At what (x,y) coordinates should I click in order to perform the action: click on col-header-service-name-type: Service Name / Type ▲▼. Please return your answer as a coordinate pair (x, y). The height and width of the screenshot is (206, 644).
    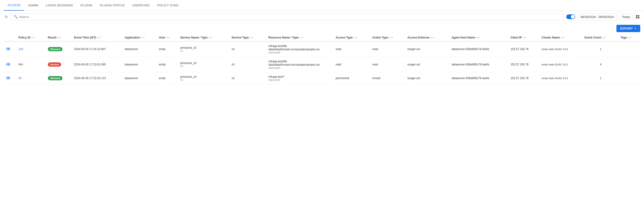
    Looking at the image, I should click on (204, 38).